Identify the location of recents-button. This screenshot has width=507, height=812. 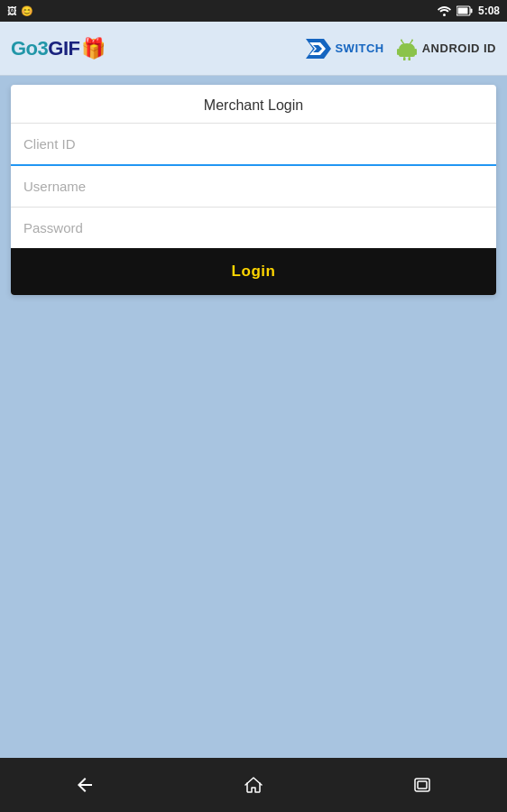
(422, 785).